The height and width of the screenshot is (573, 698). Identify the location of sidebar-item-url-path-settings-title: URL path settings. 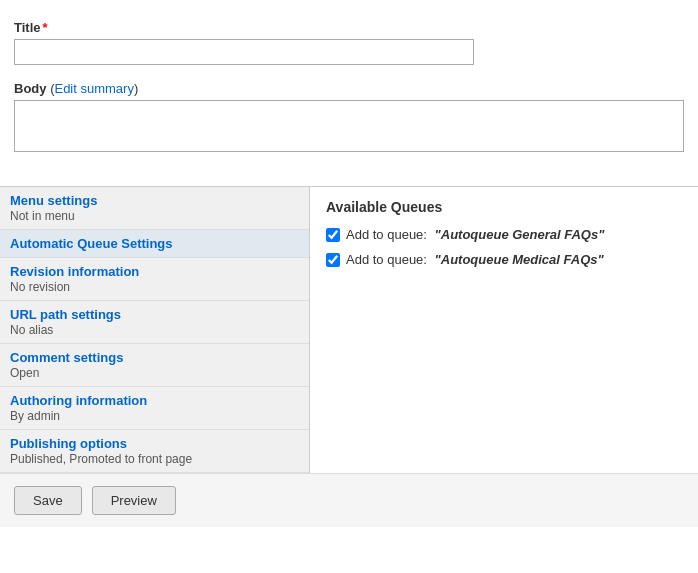
(154, 314).